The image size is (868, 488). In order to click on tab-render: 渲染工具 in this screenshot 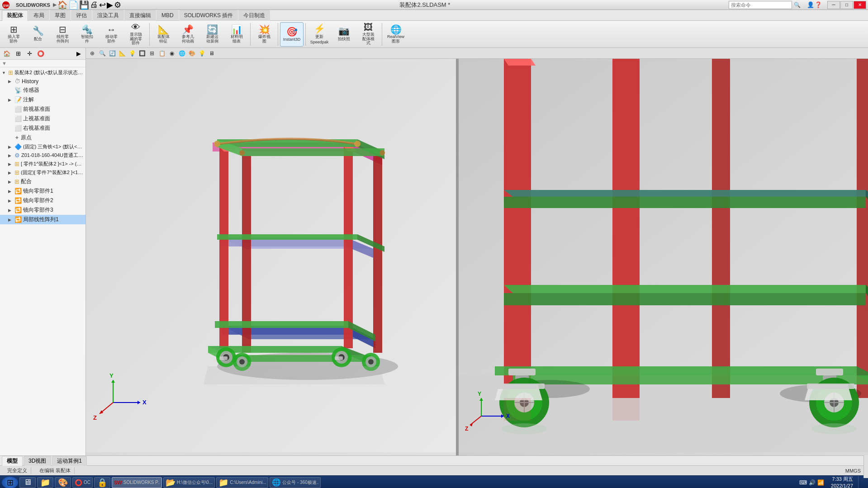, I will do `click(108, 15)`.